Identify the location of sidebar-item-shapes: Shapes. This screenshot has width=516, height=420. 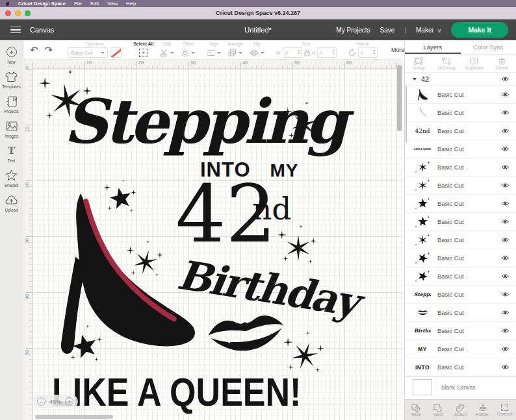
(12, 178).